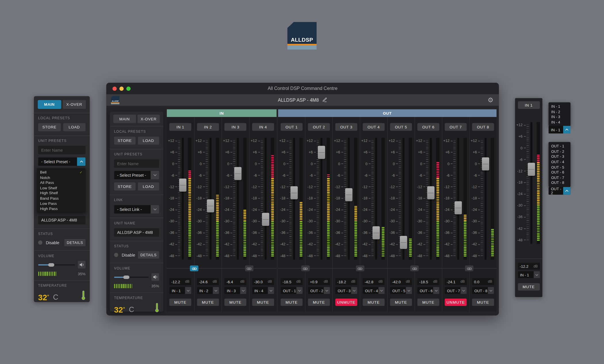 Image resolution: width=604 pixels, height=364 pixels. Describe the element at coordinates (235, 282) in the screenshot. I see `gain-value: -6.4dB` at that location.